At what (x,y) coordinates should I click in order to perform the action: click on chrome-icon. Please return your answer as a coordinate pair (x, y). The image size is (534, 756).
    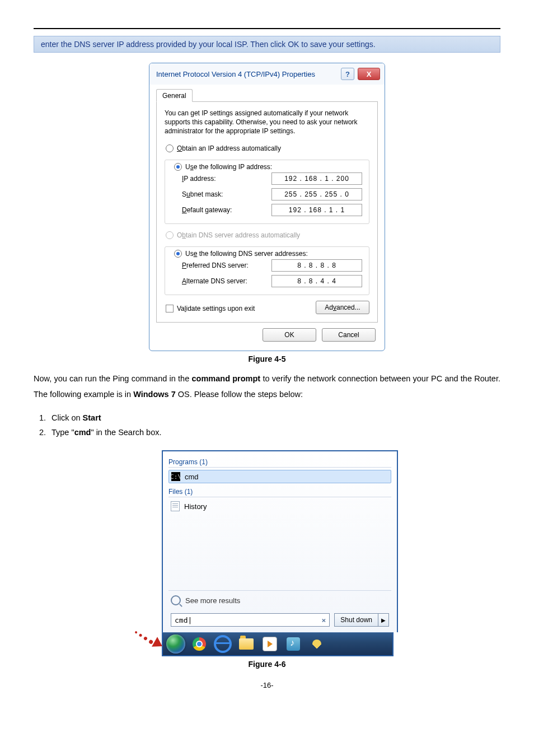
    Looking at the image, I should click on (199, 644).